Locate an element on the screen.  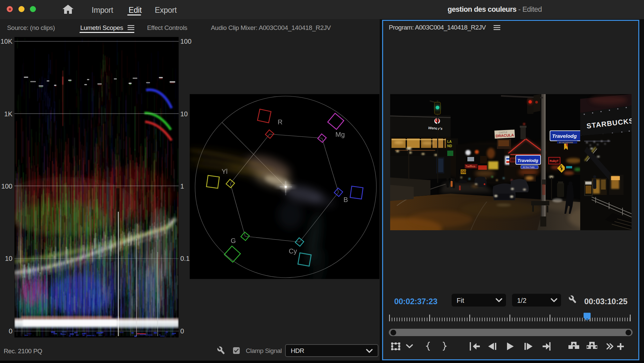
svg-text: Mg is located at coordinates (340, 134).